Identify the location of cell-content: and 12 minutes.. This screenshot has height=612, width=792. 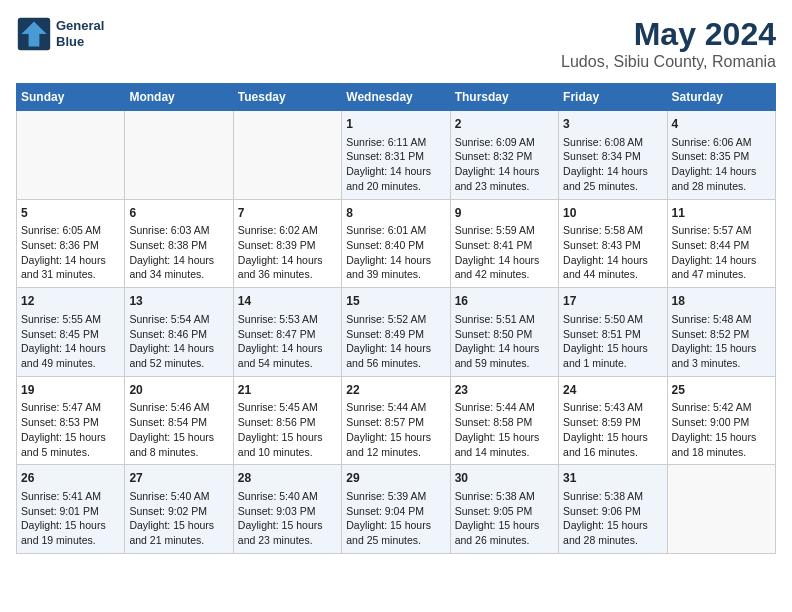
(396, 452).